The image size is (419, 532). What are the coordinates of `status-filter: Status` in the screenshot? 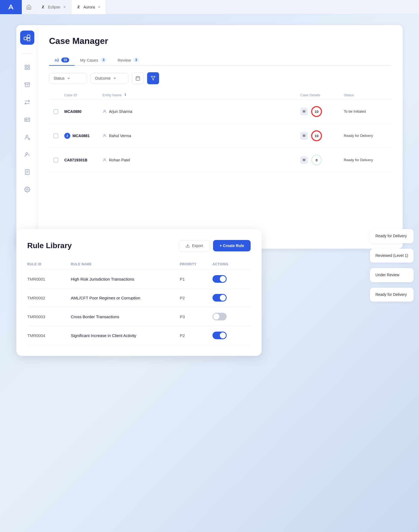 It's located at (68, 78).